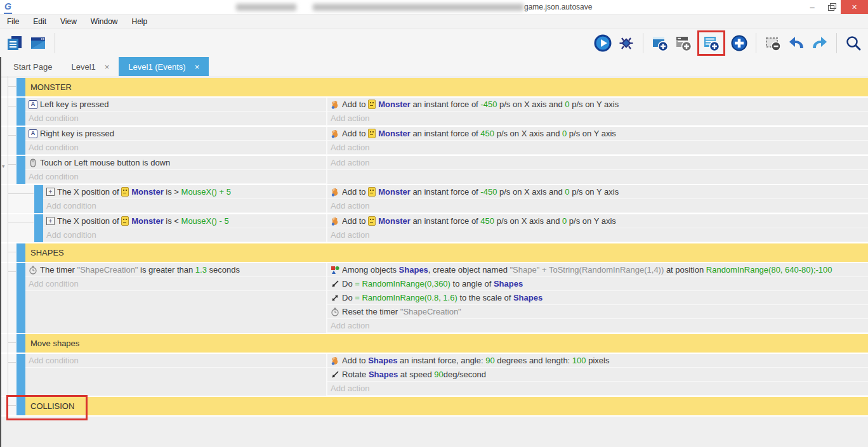 The width and height of the screenshot is (868, 447). What do you see at coordinates (164, 67) in the screenshot?
I see `tab-level1-events-: Level1 (Events)×` at bounding box center [164, 67].